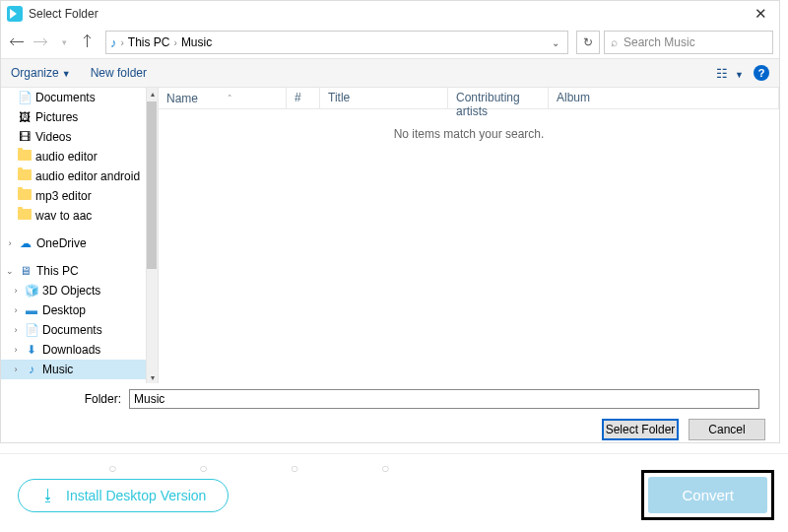 This screenshot has height=532, width=788. What do you see at coordinates (70, 399) in the screenshot?
I see `folder-label: Folder:` at bounding box center [70, 399].